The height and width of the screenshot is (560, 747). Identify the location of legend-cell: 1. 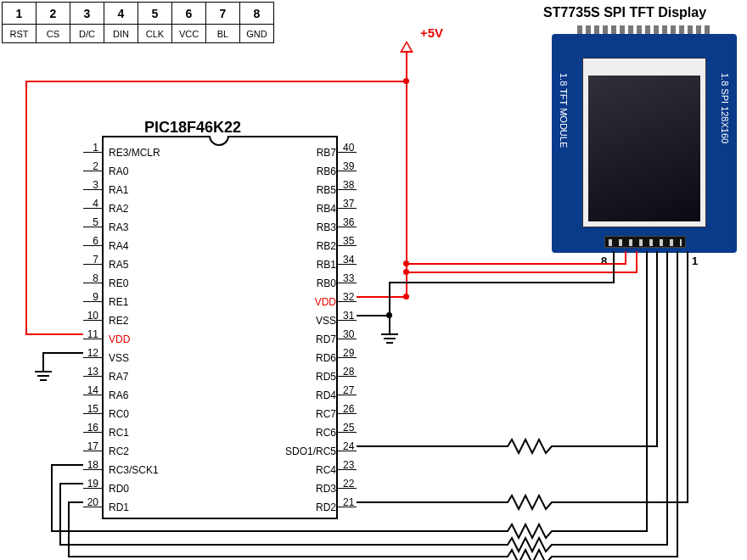
(20, 14).